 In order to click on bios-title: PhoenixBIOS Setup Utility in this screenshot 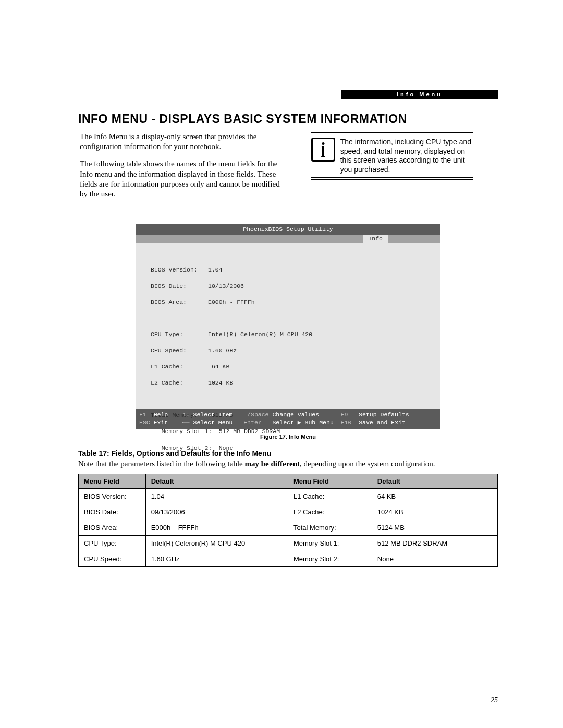, I will do `click(288, 229)`.